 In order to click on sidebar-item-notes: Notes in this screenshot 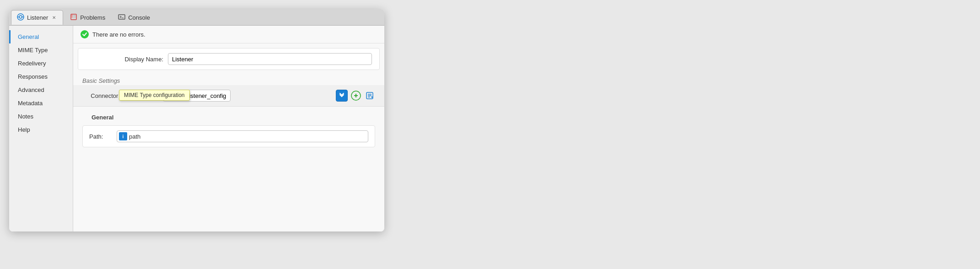, I will do `click(41, 116)`.